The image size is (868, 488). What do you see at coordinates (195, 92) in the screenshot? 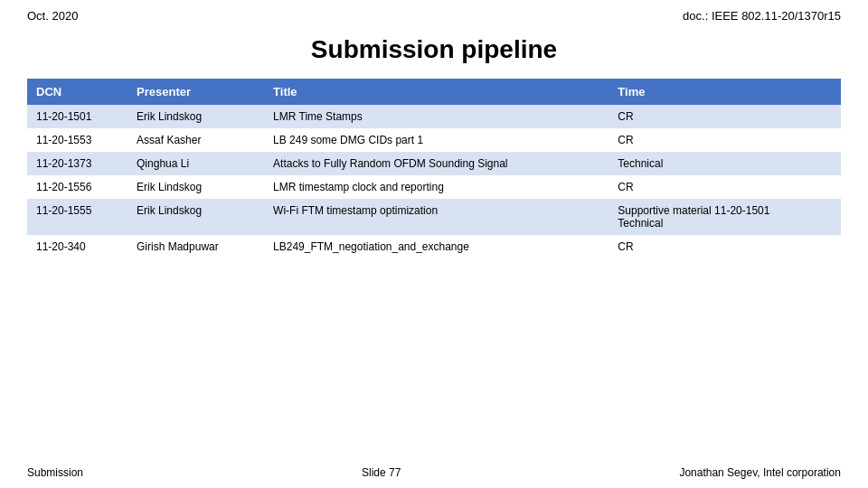
I see `col-header-presenter: Presenter` at bounding box center [195, 92].